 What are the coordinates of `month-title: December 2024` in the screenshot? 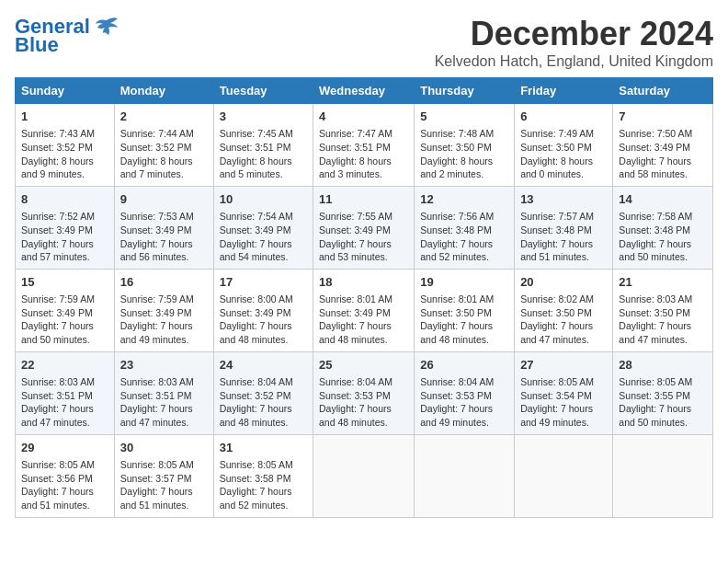 It's located at (574, 34).